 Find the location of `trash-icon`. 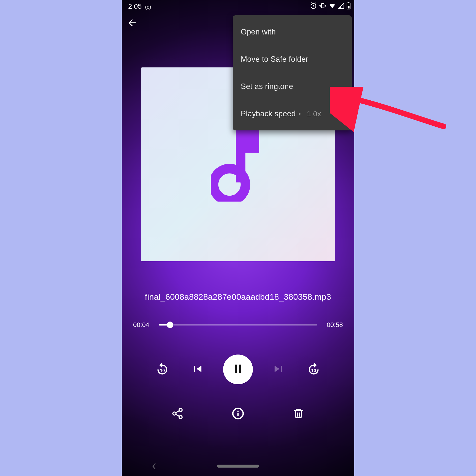

trash-icon is located at coordinates (298, 414).